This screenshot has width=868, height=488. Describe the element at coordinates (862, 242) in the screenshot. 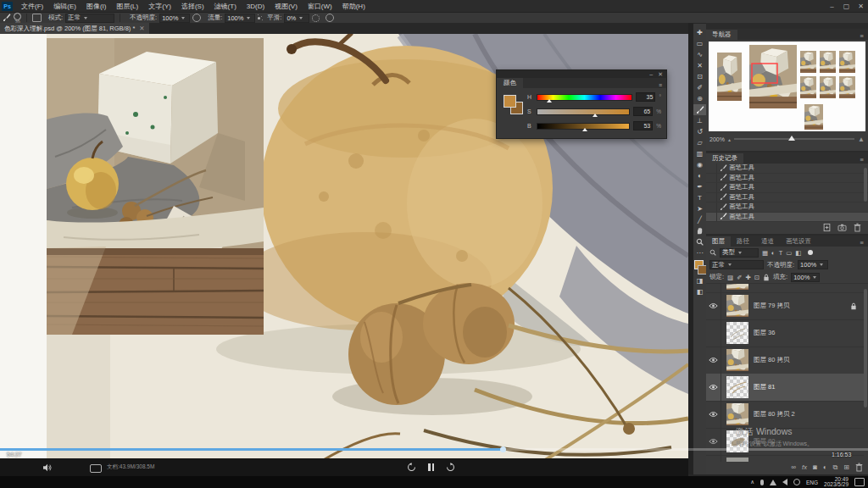

I see `layers-menu-icon: ≡` at that location.